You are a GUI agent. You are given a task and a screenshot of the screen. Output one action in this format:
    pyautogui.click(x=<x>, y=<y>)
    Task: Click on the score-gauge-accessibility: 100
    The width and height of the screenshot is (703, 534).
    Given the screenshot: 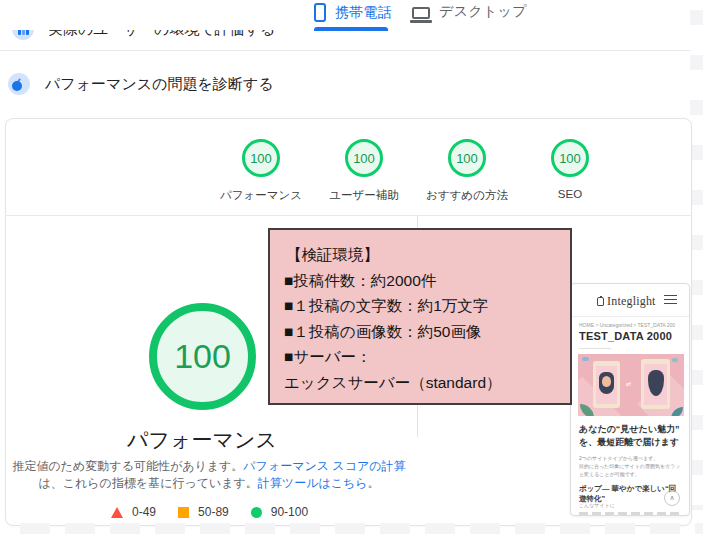 What is the action you would take?
    pyautogui.click(x=364, y=158)
    